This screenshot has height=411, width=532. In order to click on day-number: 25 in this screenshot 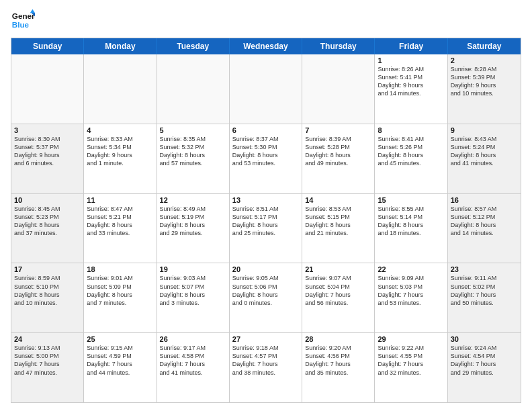, I will do `click(120, 339)`.